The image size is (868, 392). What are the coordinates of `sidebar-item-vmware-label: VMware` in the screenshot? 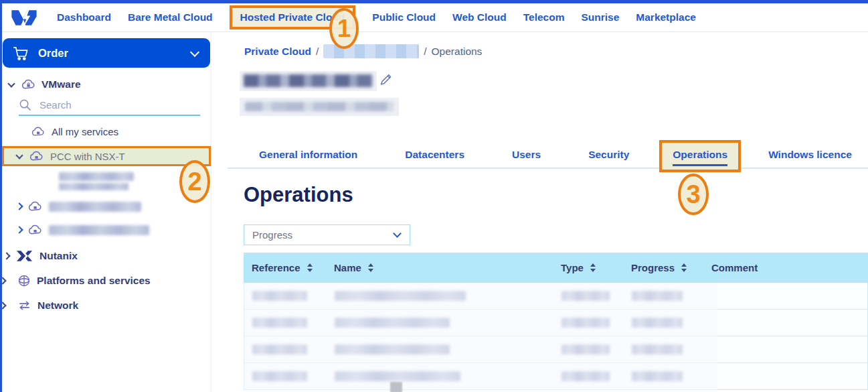 It's located at (62, 84).